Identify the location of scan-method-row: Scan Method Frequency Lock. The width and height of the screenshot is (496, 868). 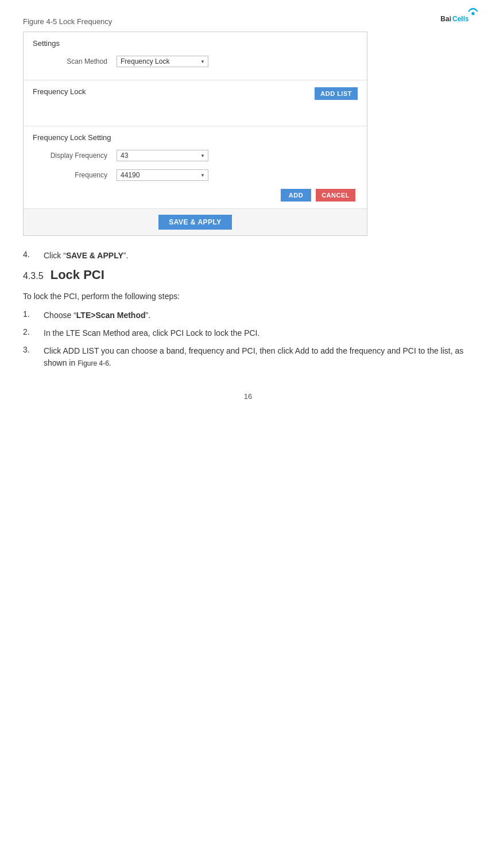
(195, 61).